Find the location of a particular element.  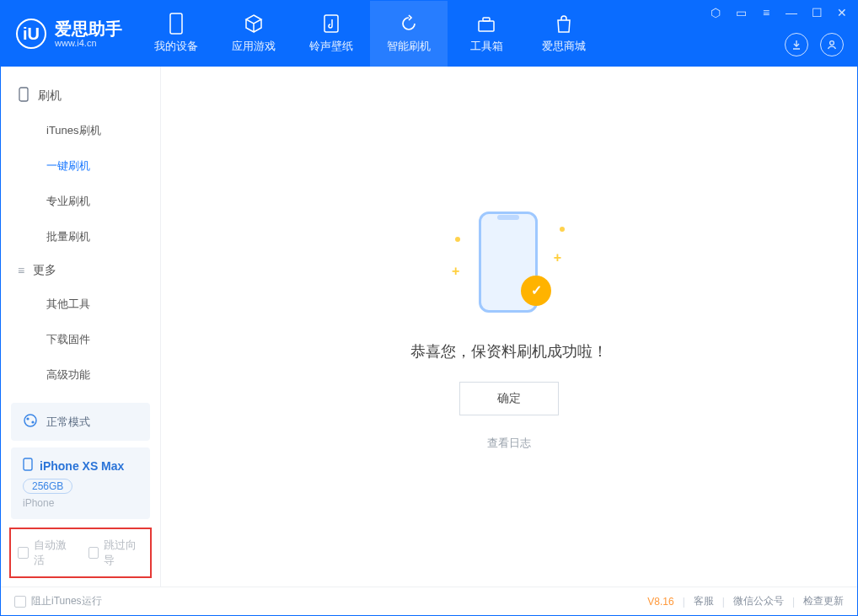

footer-link-update: 检查更新 is located at coordinates (823, 602).